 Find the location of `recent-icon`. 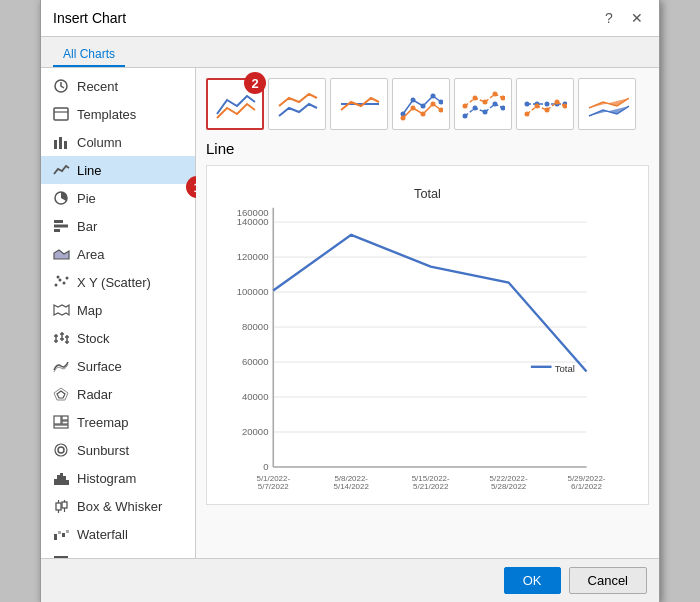

recent-icon is located at coordinates (61, 86).